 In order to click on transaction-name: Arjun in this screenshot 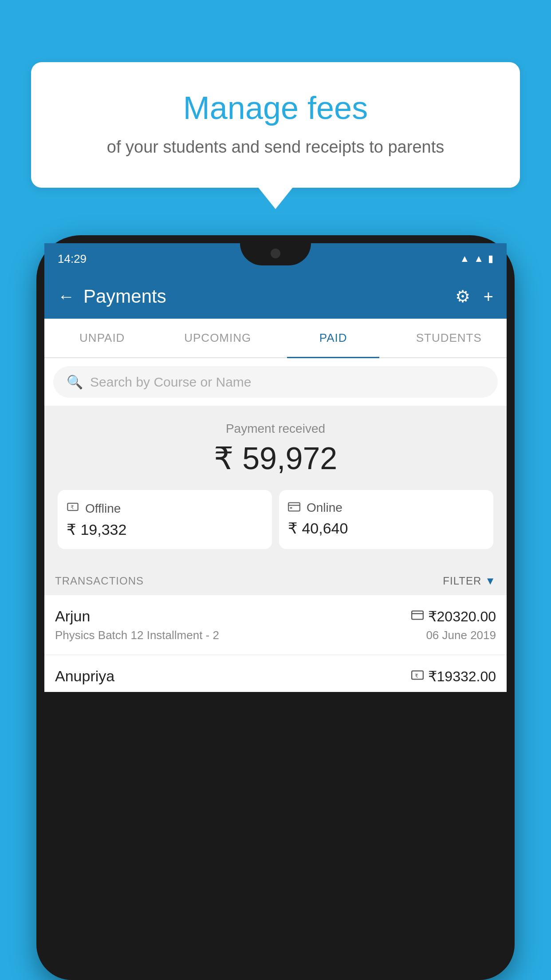, I will do `click(73, 616)`.